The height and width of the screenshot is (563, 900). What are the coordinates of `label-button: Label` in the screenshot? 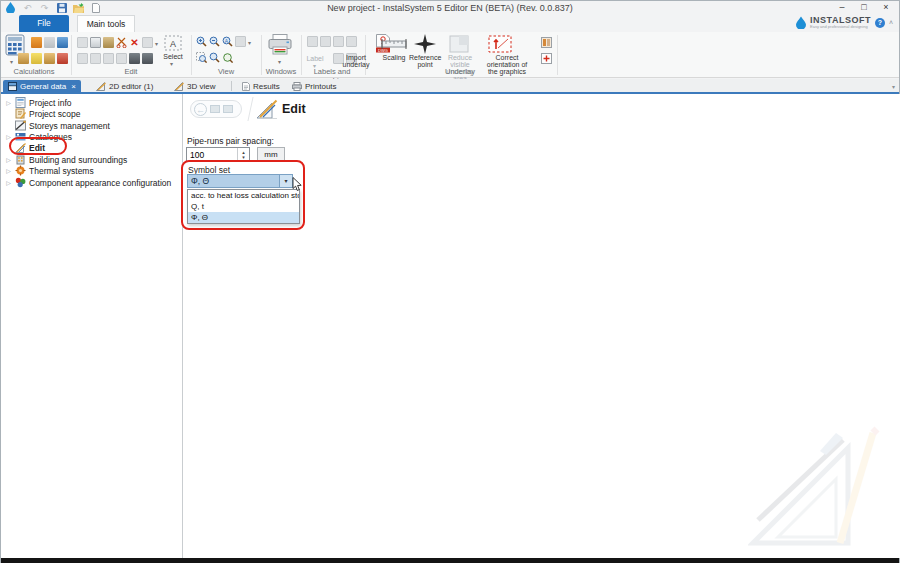 It's located at (315, 58).